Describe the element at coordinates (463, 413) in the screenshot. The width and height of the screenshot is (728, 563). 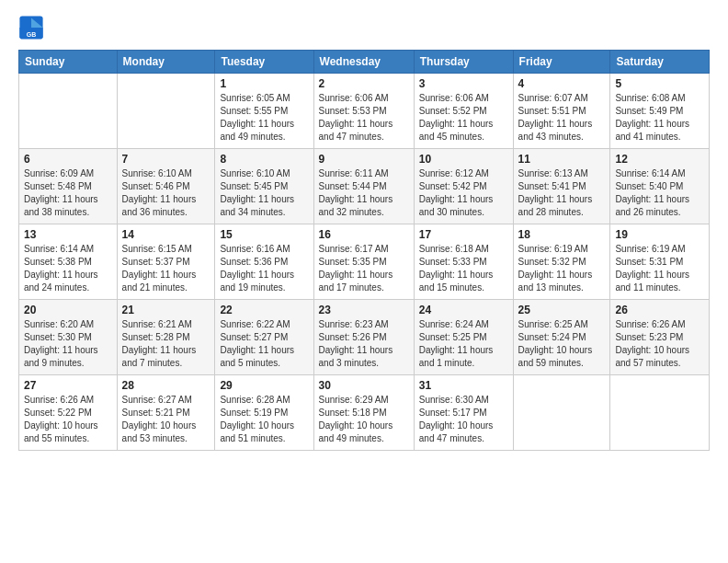
I see `day-cell: 31Sunrise: 6:30 AM Sunset: 5:17 PM Dayli…` at that location.